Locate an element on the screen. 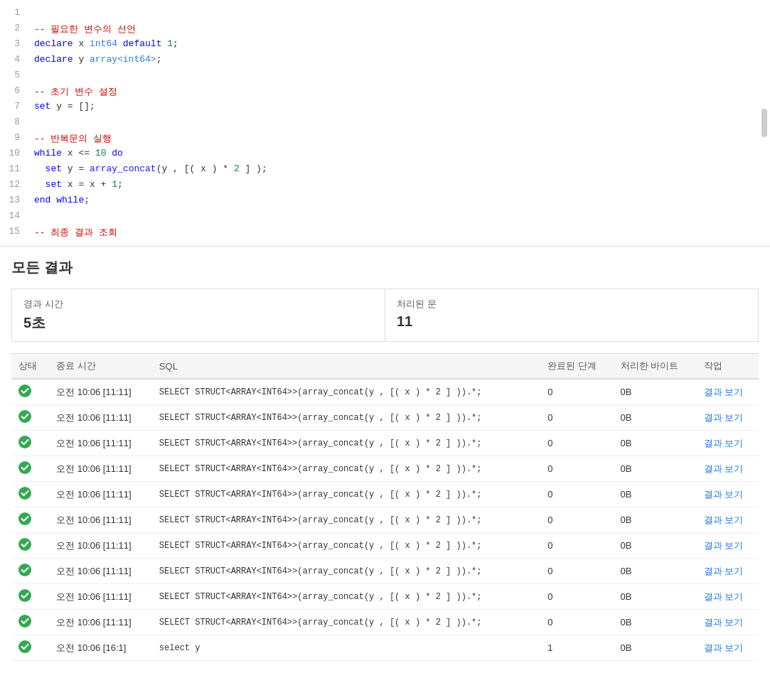 Image resolution: width=770 pixels, height=700 pixels. code-row: 10while x <= 10 do is located at coordinates (385, 154).